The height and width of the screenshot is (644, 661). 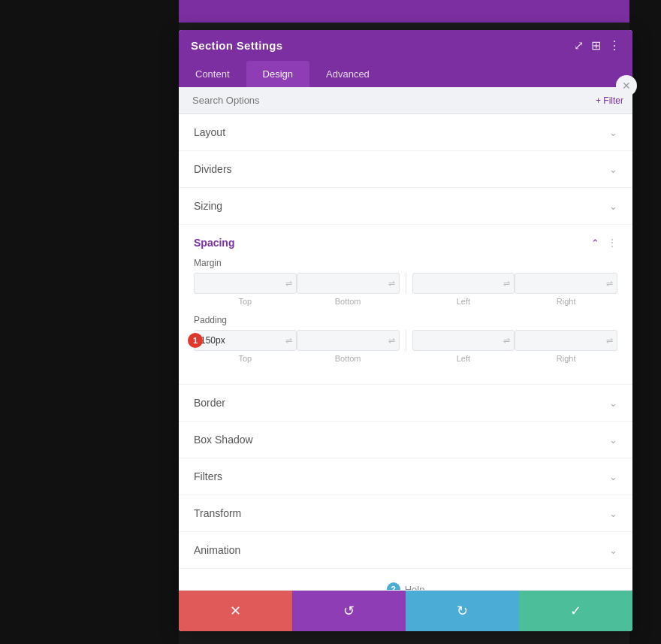 What do you see at coordinates (612, 243) in the screenshot?
I see `spacing-more-icon: ⋮` at bounding box center [612, 243].